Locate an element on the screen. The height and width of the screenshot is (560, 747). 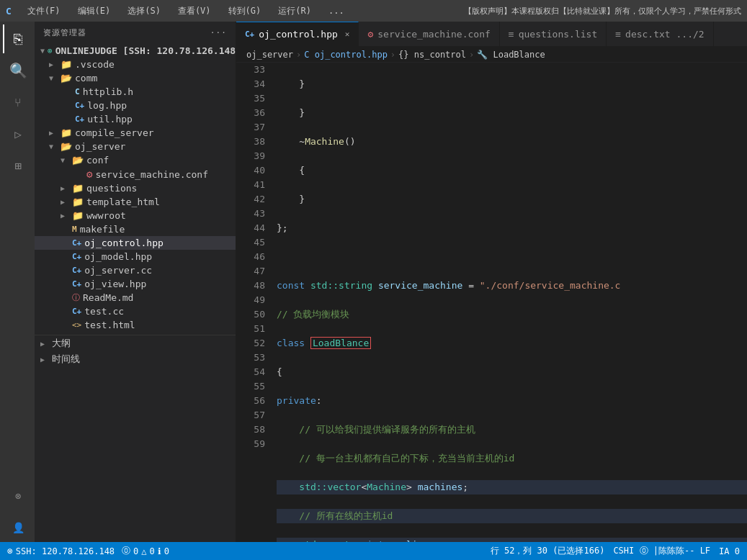
m-icon: M is located at coordinates (75, 229).